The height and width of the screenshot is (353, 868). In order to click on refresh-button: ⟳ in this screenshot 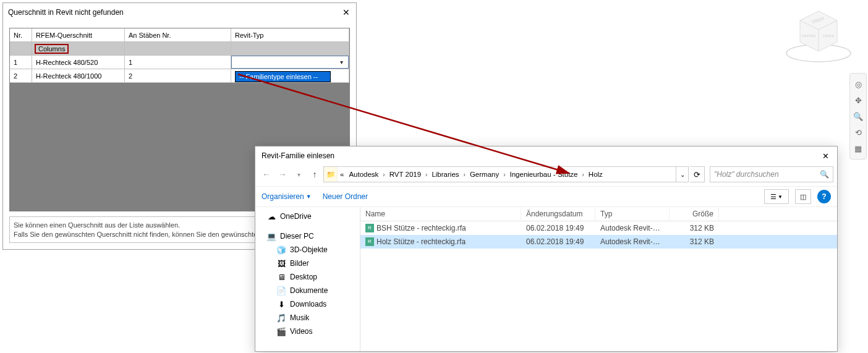, I will do `click(697, 174)`.